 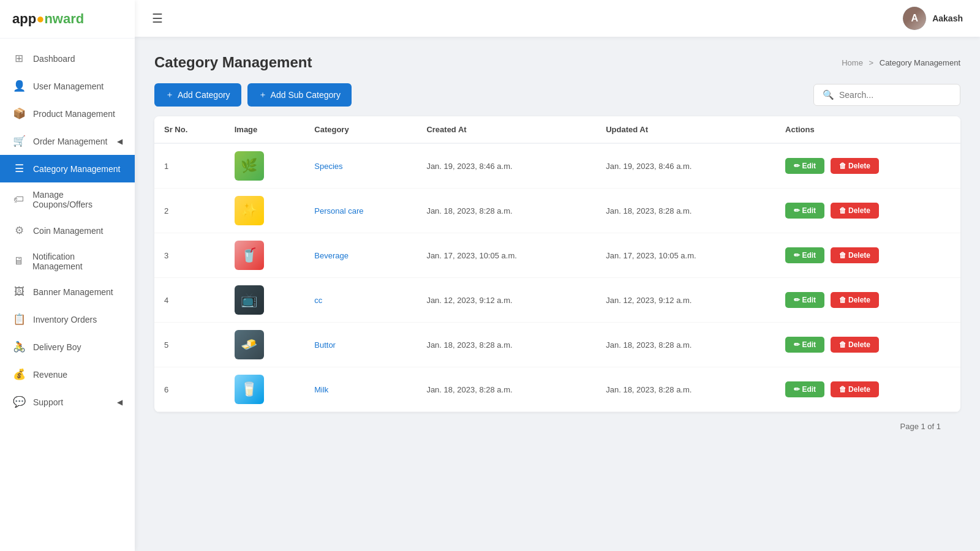 What do you see at coordinates (67, 230) in the screenshot?
I see `sidebar-item-coin-management: ⚙ Coin Management` at bounding box center [67, 230].